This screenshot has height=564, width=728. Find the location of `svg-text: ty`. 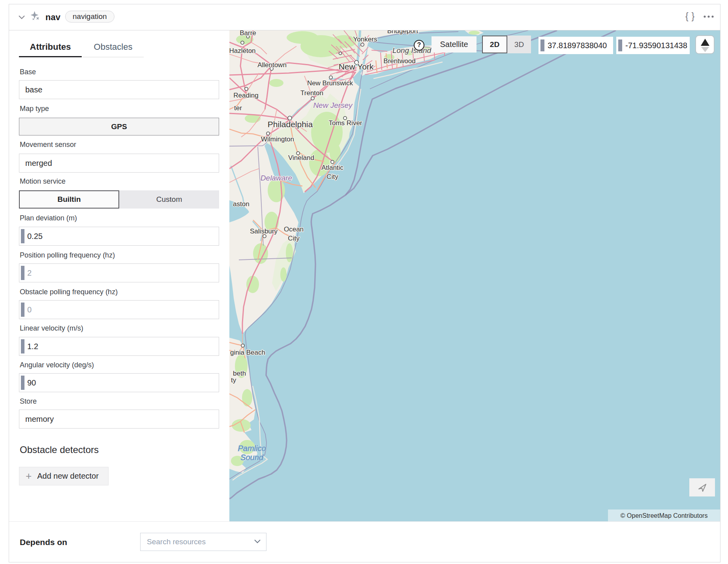

svg-text: ty is located at coordinates (234, 380).